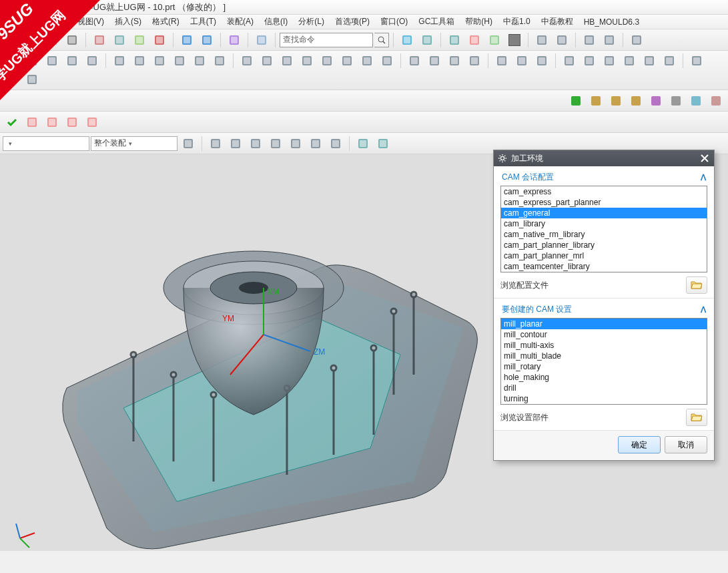 This screenshot has height=573, width=728. What do you see at coordinates (394, 21) in the screenshot?
I see `menu-item: 窗口(O)` at bounding box center [394, 21].